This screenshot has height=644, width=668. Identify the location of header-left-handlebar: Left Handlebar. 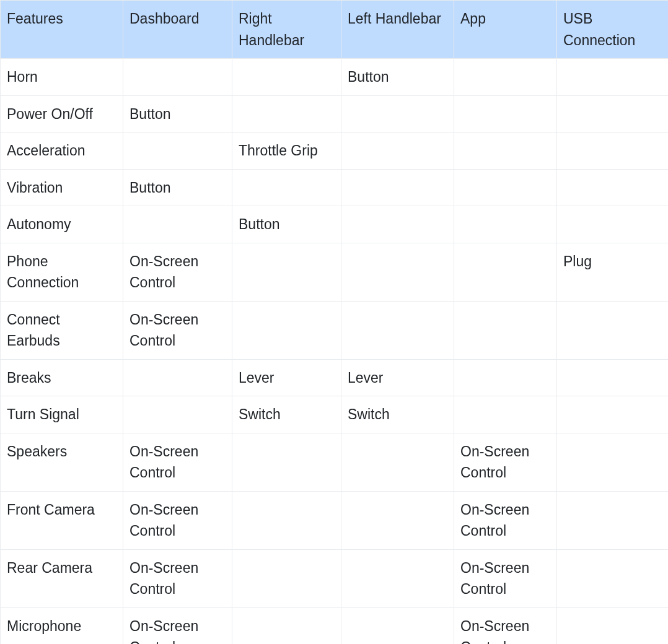
(398, 30).